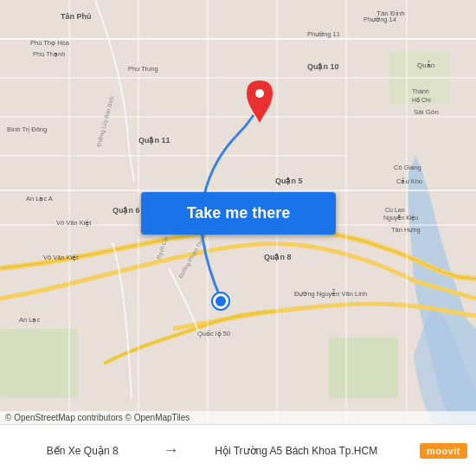 Image resolution: width=476 pixels, height=476 pixels. I want to click on svg-text: Quốc lộ 50, so click(214, 334).